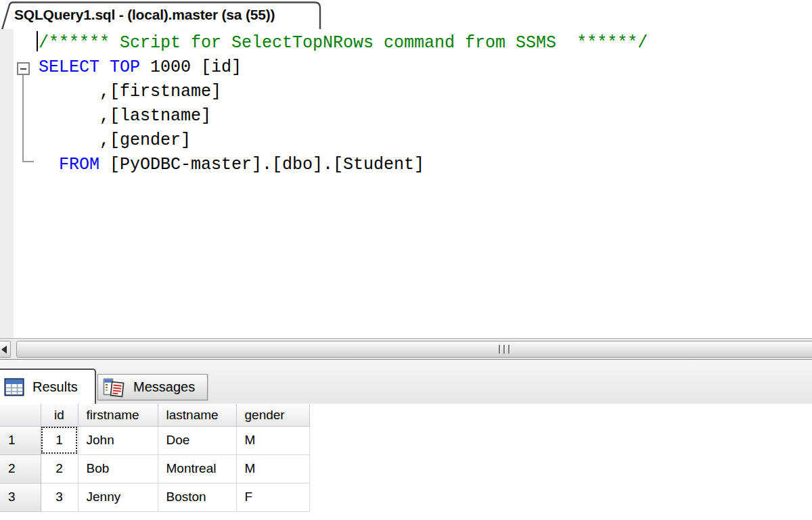 The width and height of the screenshot is (812, 520). Describe the element at coordinates (48, 386) in the screenshot. I see `tab-results: Results` at that location.